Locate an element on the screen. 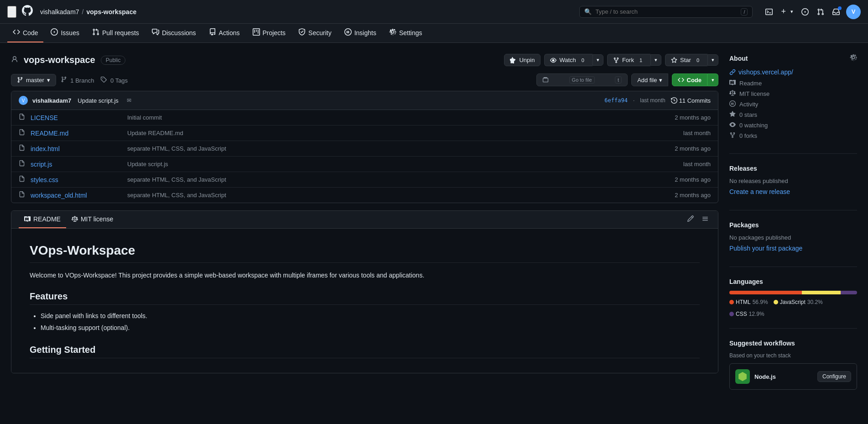  go-to-file-button: Go to file t is located at coordinates (582, 80).